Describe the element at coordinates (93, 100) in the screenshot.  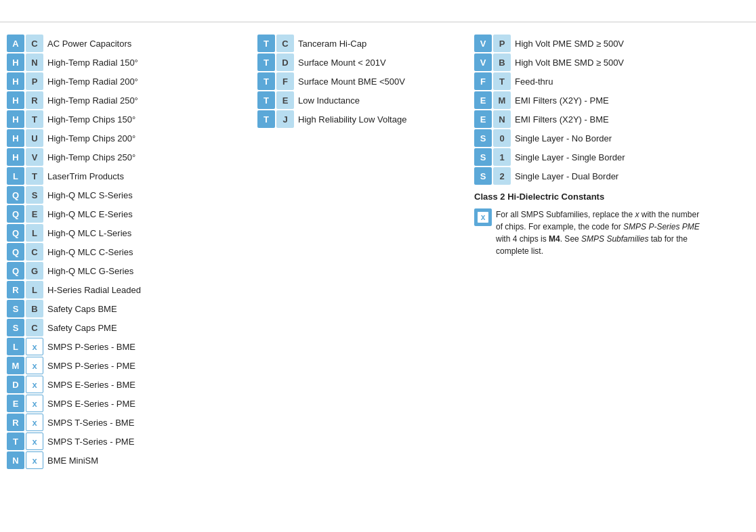
I see `row-label: High-Temp Radial 250°` at that location.